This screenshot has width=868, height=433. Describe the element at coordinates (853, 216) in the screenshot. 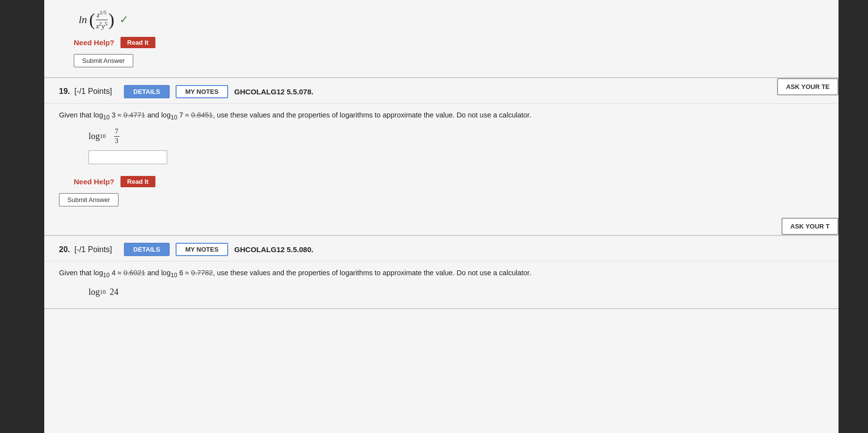

I see `right-sidebar` at that location.